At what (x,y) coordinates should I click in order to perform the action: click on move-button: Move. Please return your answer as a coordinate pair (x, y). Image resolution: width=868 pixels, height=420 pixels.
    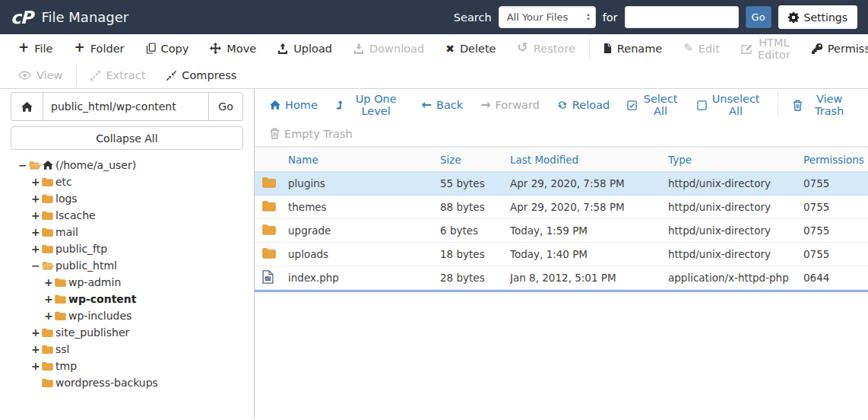
    Looking at the image, I should click on (233, 49).